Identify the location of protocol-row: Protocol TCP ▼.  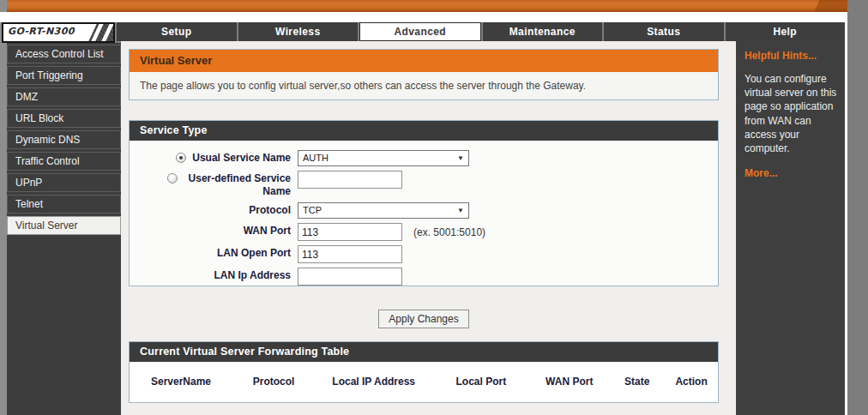
(424, 211).